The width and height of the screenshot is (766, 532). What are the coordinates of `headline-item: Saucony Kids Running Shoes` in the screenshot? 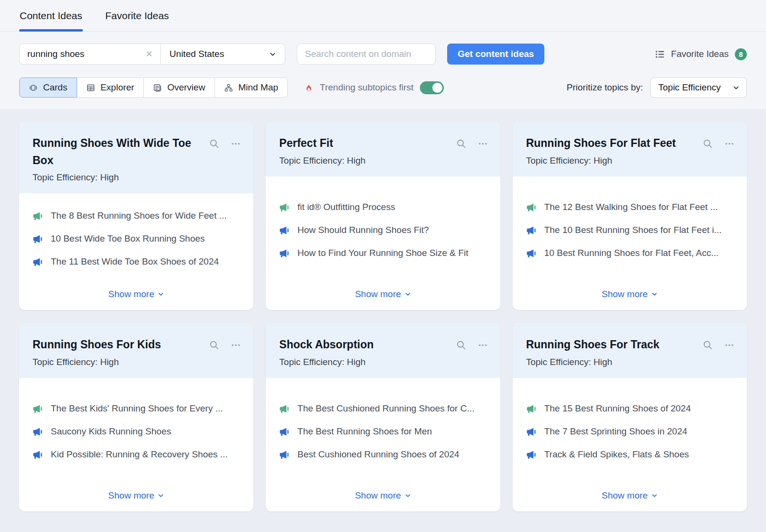 It's located at (136, 432).